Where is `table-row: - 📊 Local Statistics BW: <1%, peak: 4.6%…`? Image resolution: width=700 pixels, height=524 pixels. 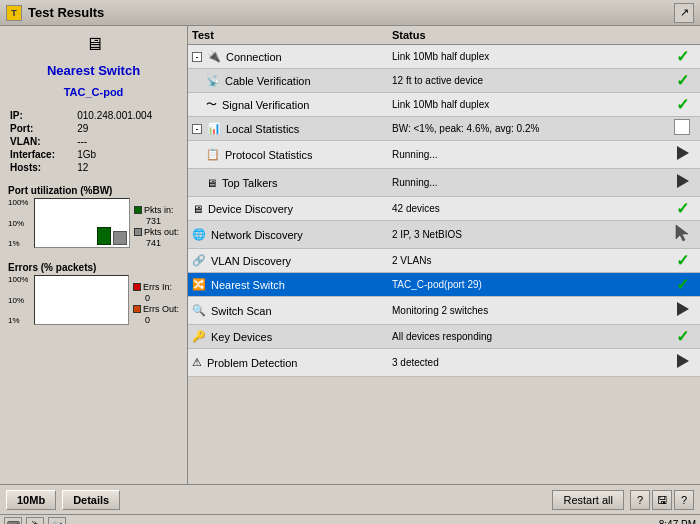 table-row: - 📊 Local Statistics BW: <1%, peak: 4.6%… is located at coordinates (444, 129).